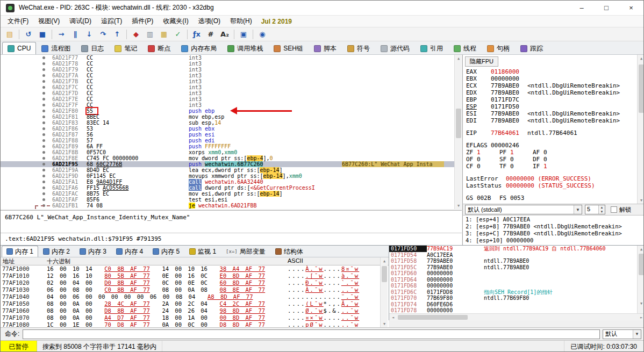 This screenshot has height=352, width=644. What do you see at coordinates (178, 34) in the screenshot?
I see `patch-icon: ✓` at bounding box center [178, 34].